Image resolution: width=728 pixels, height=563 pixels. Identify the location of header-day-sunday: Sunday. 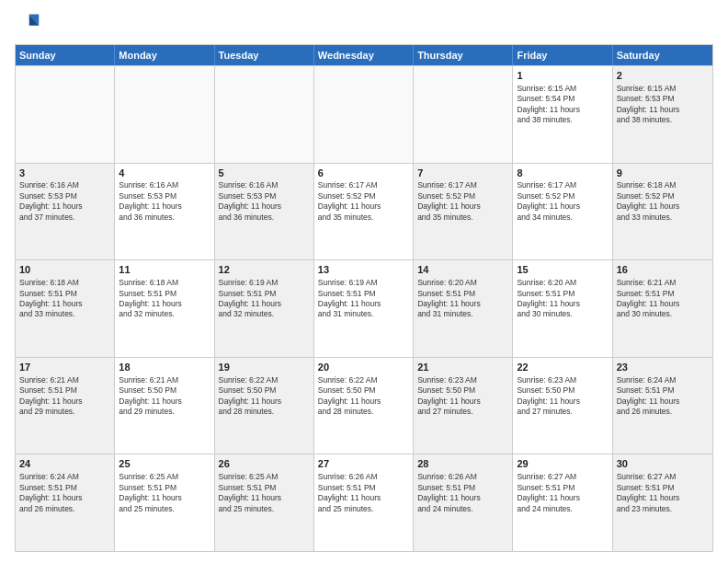
(65, 55).